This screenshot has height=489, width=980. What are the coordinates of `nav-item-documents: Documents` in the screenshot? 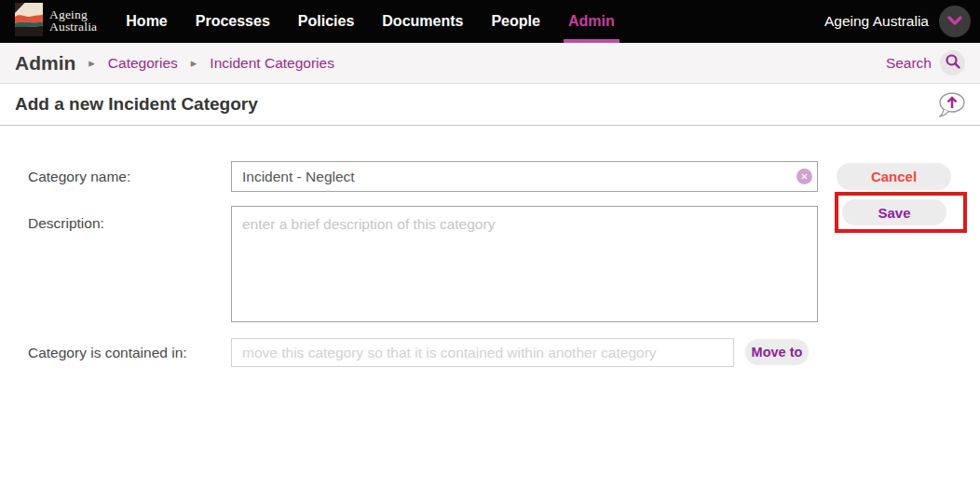 It's located at (423, 21).